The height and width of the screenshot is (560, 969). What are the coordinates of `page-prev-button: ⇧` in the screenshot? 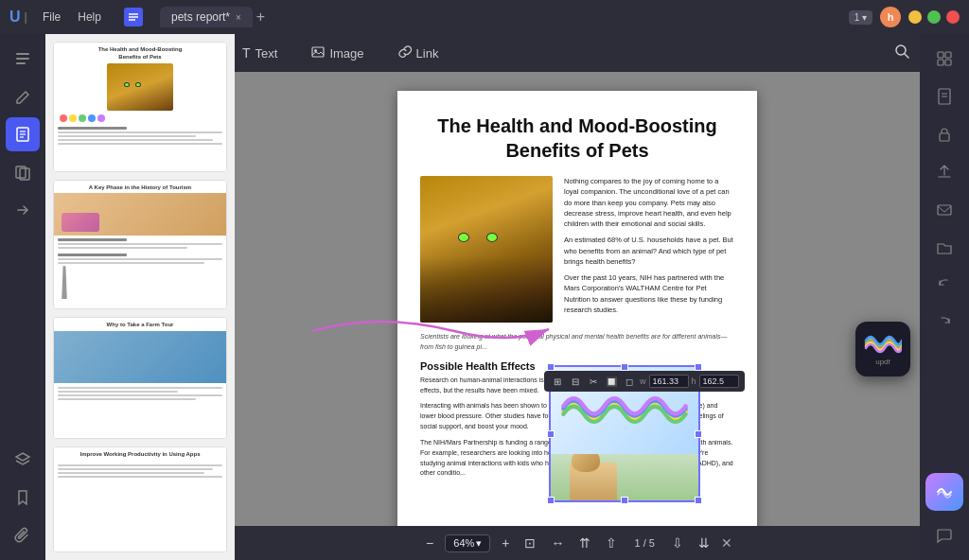 It's located at (611, 543).